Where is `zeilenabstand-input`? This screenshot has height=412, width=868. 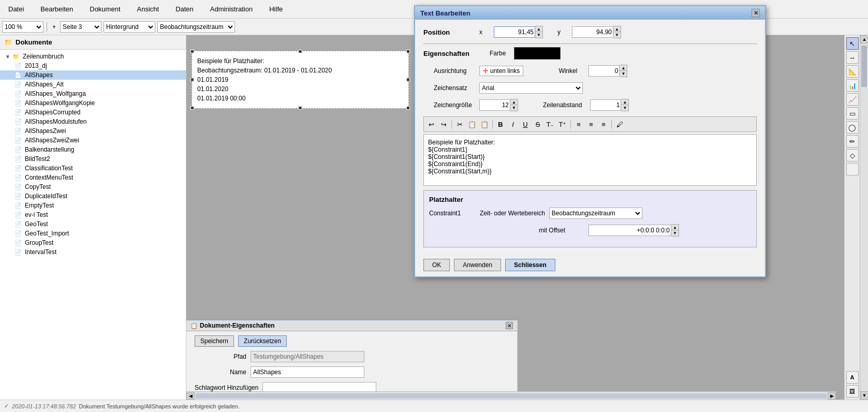 zeilenabstand-input is located at coordinates (606, 105).